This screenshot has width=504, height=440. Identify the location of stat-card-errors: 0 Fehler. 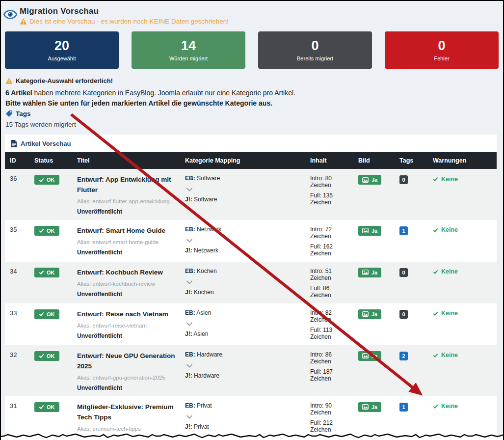
(442, 50).